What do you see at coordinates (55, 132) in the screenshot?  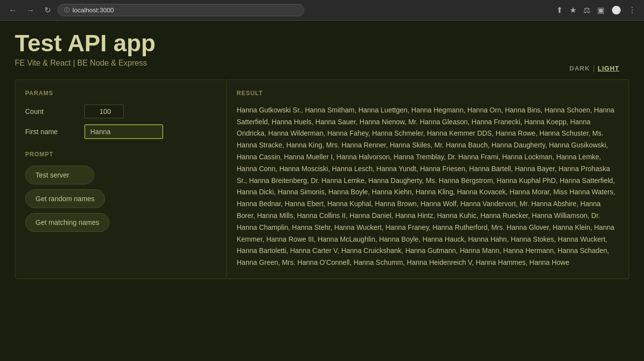 I see `first-name-label: First name` at bounding box center [55, 132].